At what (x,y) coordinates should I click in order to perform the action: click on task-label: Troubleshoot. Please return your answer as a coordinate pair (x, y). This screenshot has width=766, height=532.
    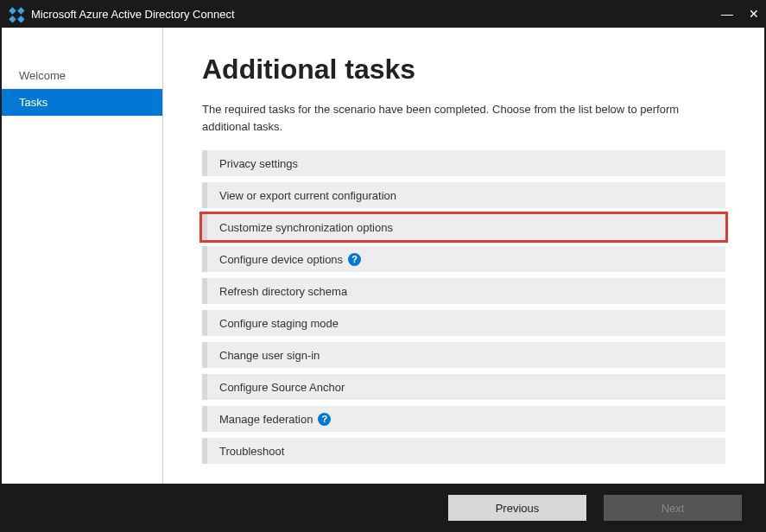
    Looking at the image, I should click on (252, 451).